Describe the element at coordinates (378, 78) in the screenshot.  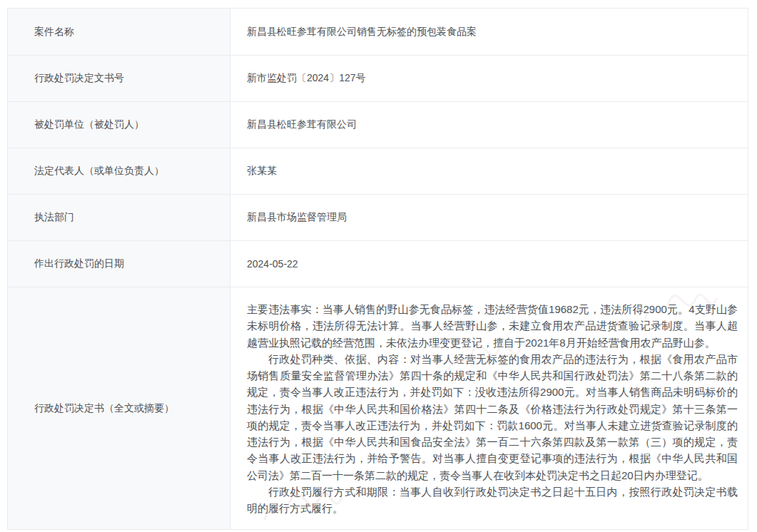
I see `table-row-document-number: 行政处罚决定文书号 新市监处罚〔2024〕127号` at that location.